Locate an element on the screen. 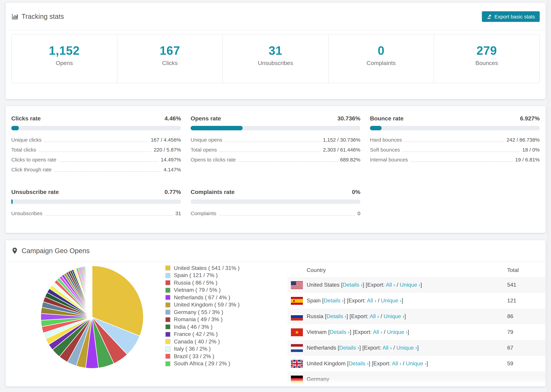 This screenshot has height=392, width=551. country-cell: United States [Details ›] [Export: All ›… is located at coordinates (364, 285).